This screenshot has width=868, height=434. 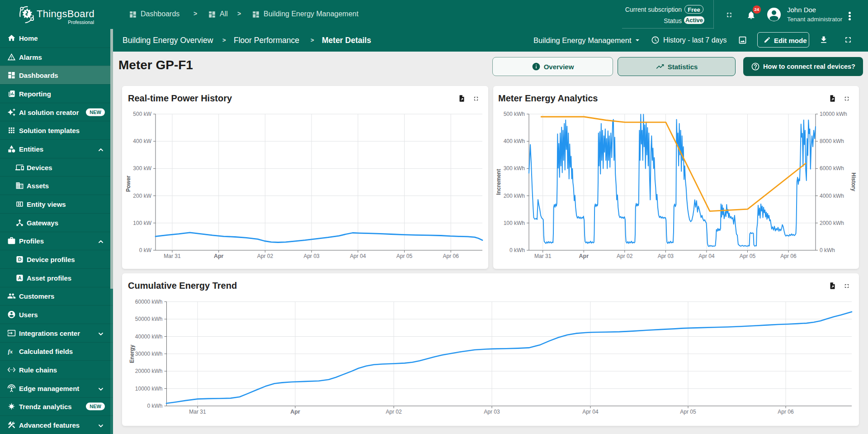 I want to click on svg-text: A, so click(x=20, y=278).